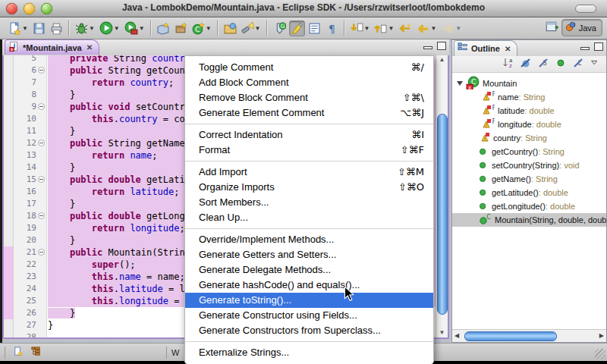 Image resolution: width=607 pixels, height=364 pixels. I want to click on outline-item-longitude: !Flongitude : double, so click(530, 124).